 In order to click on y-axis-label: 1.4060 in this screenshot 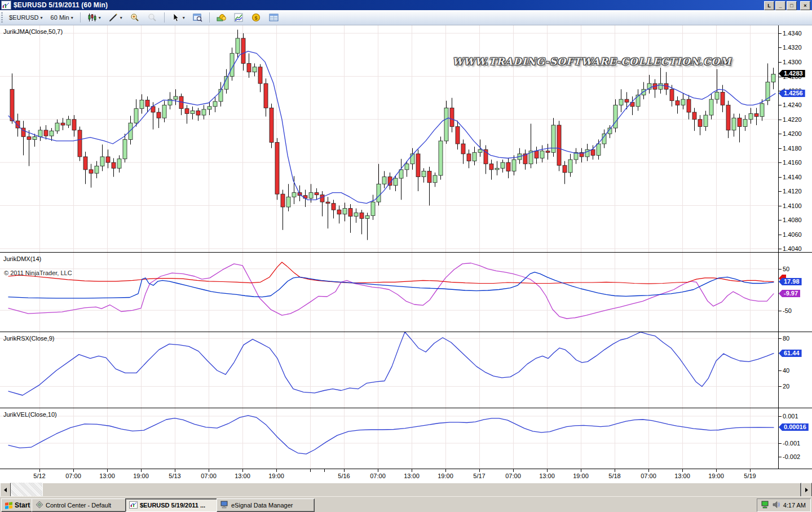, I will do `click(792, 235)`.